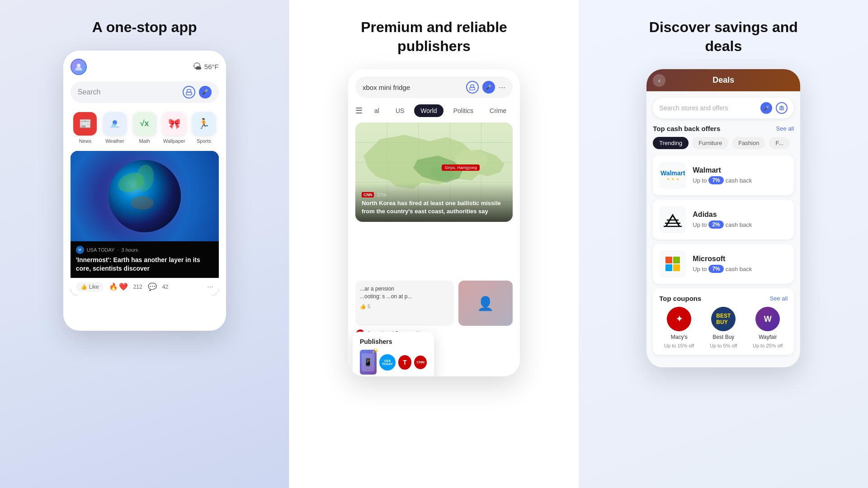  What do you see at coordinates (679, 337) in the screenshot?
I see `macys-brand: Macy's` at bounding box center [679, 337].